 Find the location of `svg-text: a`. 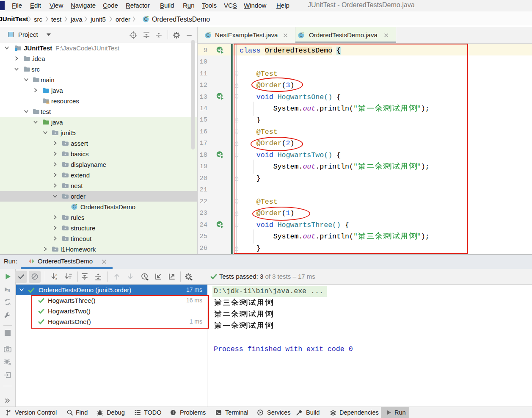

svg-text: a is located at coordinates (57, 275).